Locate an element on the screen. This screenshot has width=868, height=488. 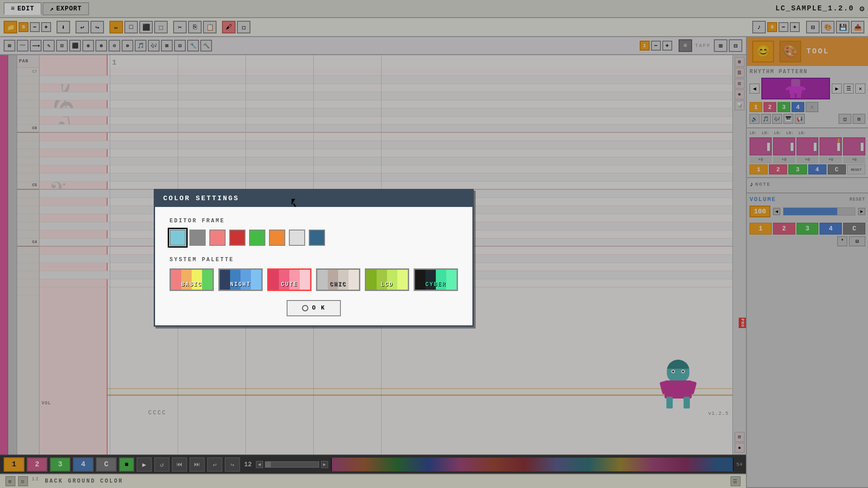
modal-title-bar: COLOR SETTINGS is located at coordinates (314, 199).